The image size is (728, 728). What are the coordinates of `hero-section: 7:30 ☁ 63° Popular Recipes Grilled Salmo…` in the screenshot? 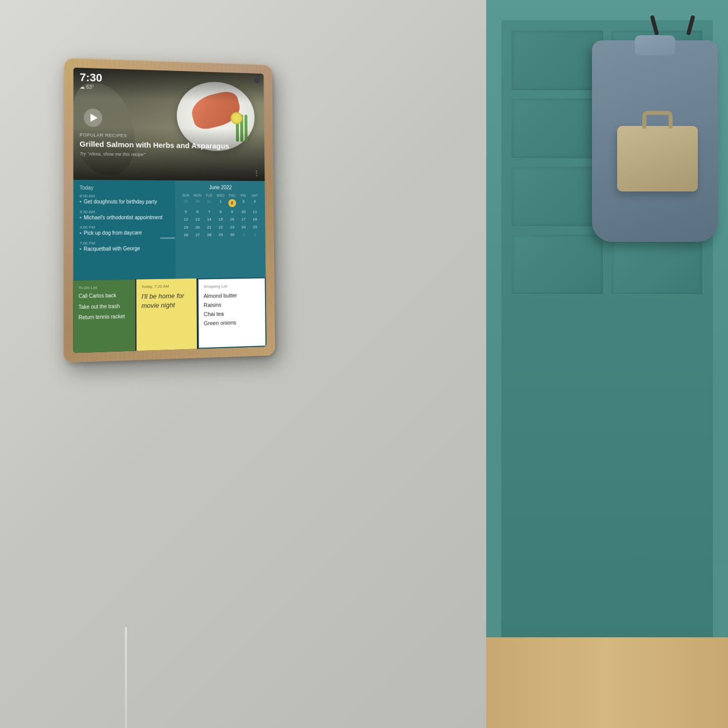 It's located at (169, 124).